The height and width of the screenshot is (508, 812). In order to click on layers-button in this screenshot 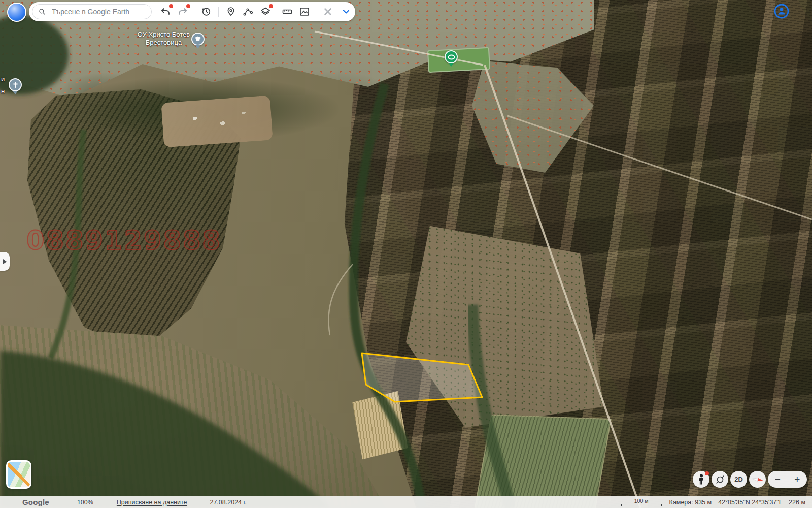, I will do `click(265, 12)`.